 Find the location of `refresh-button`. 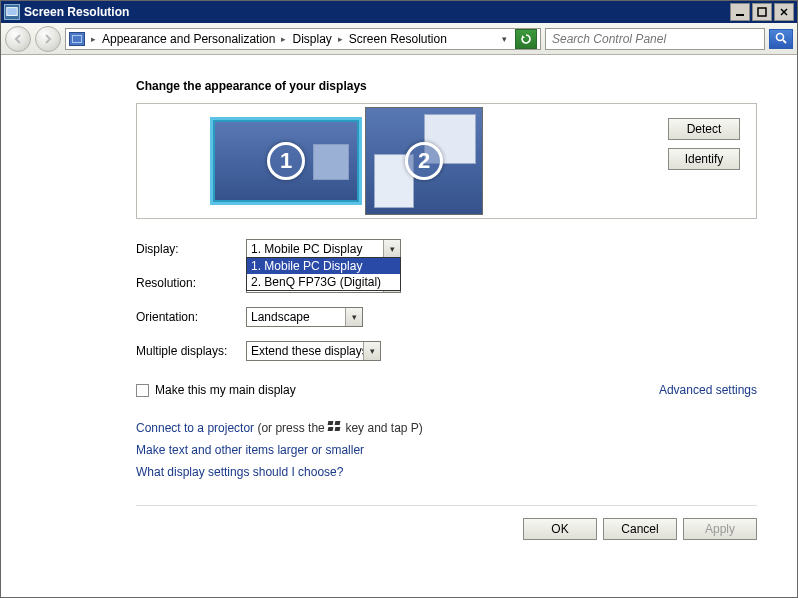

refresh-button is located at coordinates (526, 39).